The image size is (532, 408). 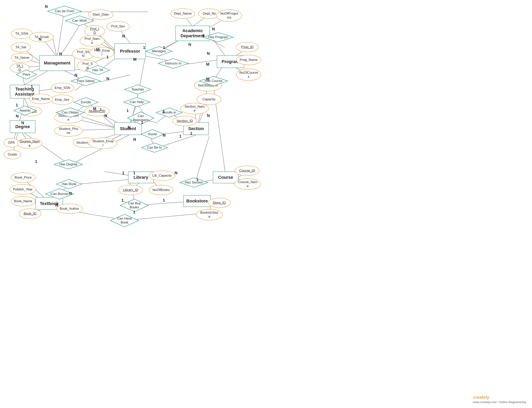 I want to click on rel-has-ta: Has TA, so click(x=98, y=70).